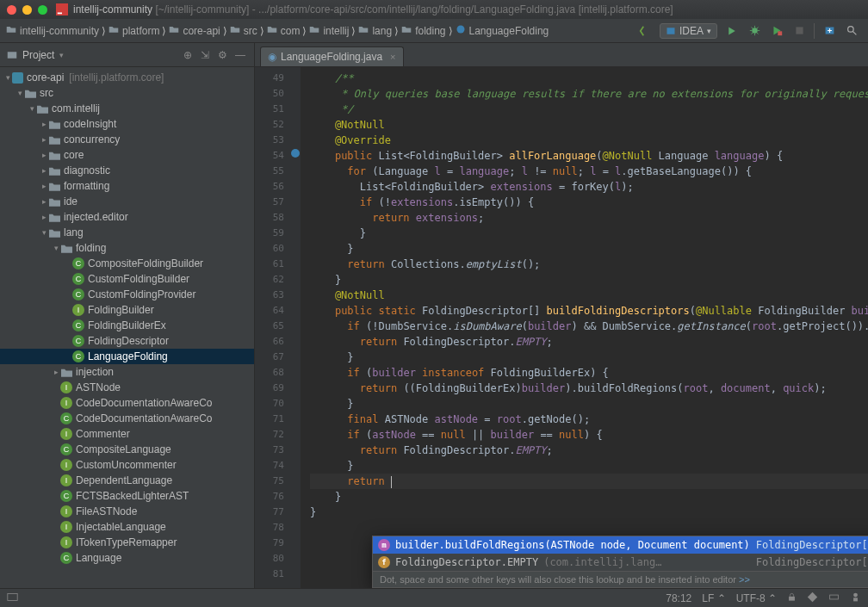  Describe the element at coordinates (713, 598) in the screenshot. I see `line-ending: LF ⌃` at that location.